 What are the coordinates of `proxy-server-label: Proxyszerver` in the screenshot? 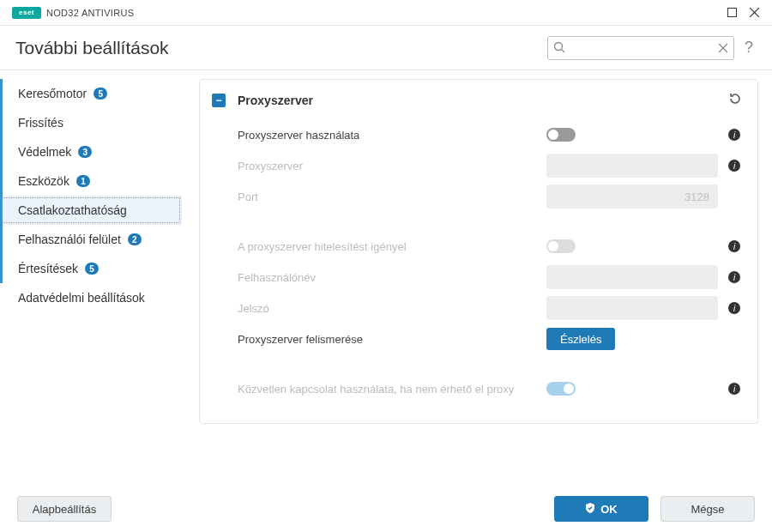 It's located at (392, 166).